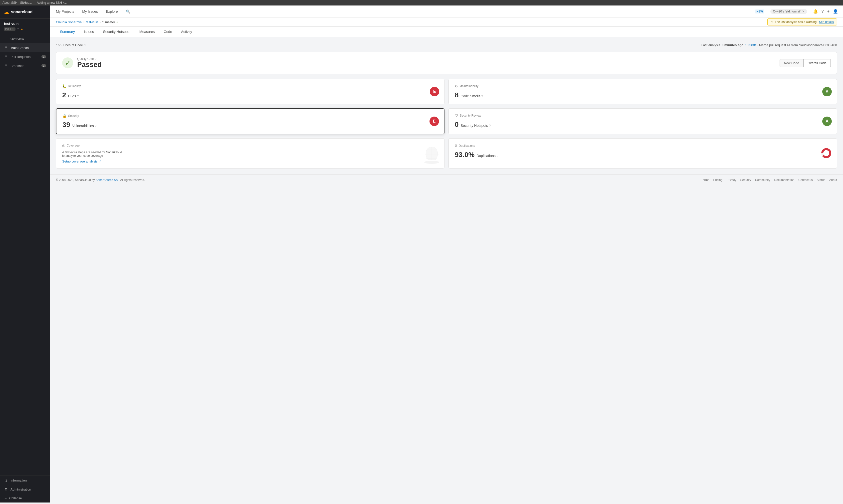 The image size is (843, 504). Describe the element at coordinates (64, 145) in the screenshot. I see `coverage-icon: ◎` at that location.